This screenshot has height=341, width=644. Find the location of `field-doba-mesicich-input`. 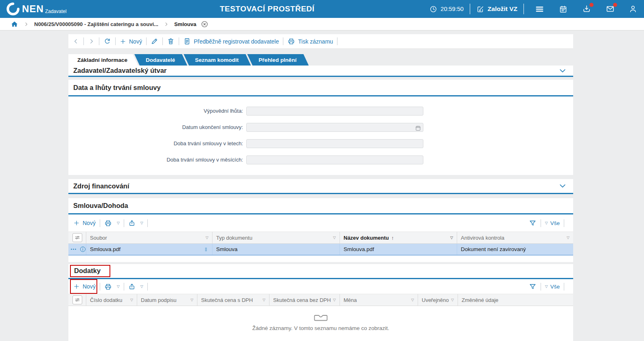

field-doba-mesicich-input is located at coordinates (335, 160).